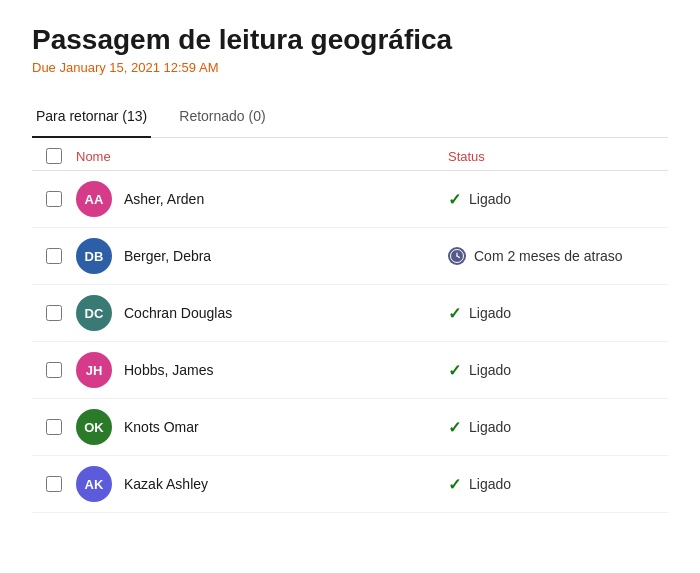 This screenshot has height=573, width=700. What do you see at coordinates (262, 156) in the screenshot?
I see `header-name-col: Nome` at bounding box center [262, 156].